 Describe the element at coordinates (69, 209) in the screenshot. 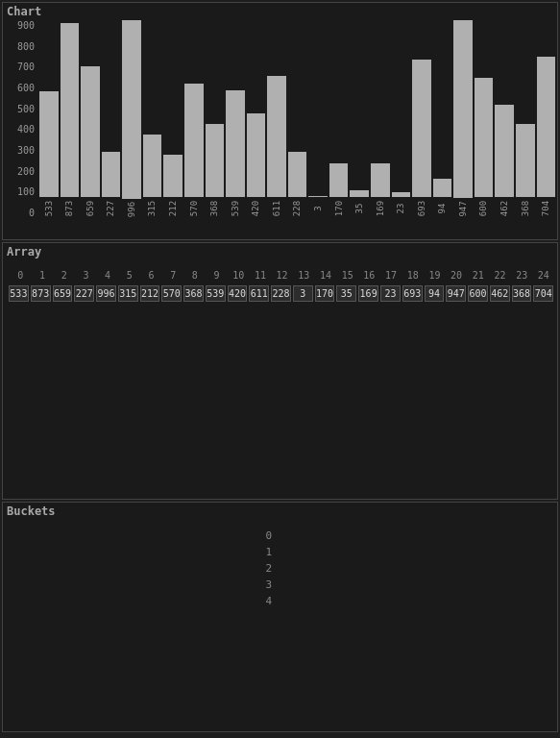

I see `bar-x-label: 873` at that location.